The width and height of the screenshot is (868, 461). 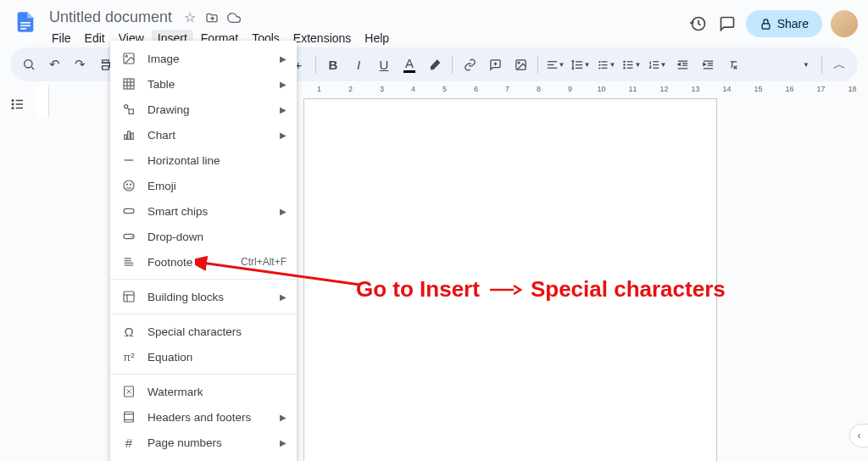 What do you see at coordinates (129, 357) in the screenshot?
I see `equation-icon: π²` at bounding box center [129, 357].